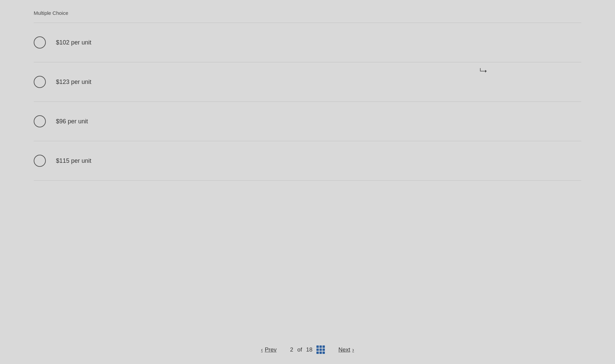  Describe the element at coordinates (40, 161) in the screenshot. I see `radio-button-d` at that location.